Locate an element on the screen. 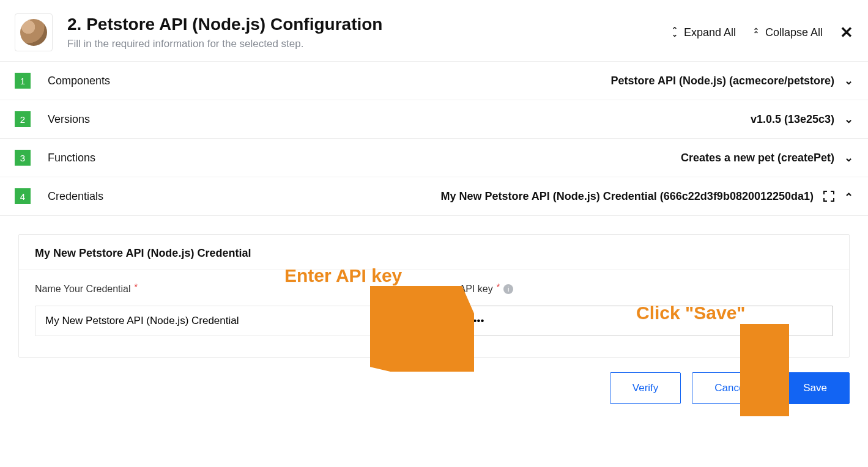 The image size is (868, 467). row-credentials: 4 Credentials My New Petstore API (Node.… is located at coordinates (434, 197).